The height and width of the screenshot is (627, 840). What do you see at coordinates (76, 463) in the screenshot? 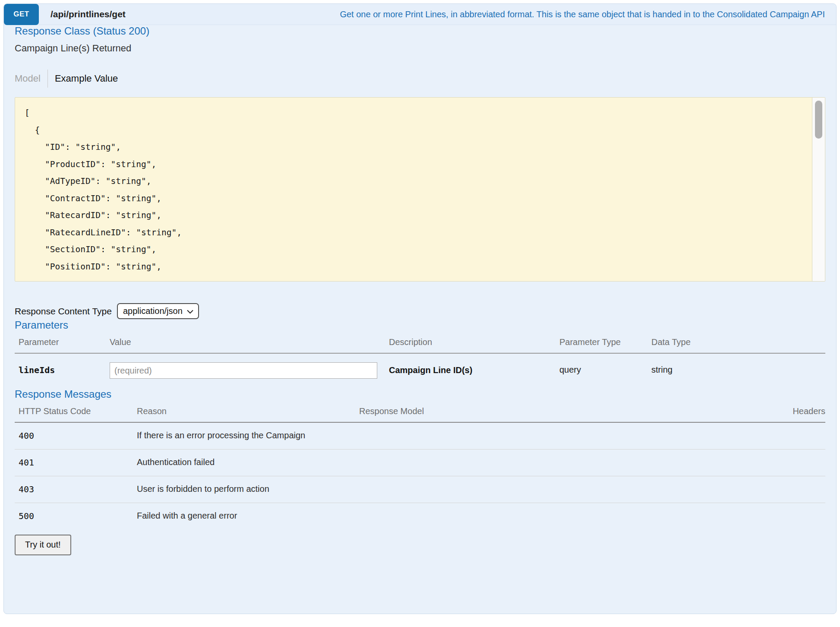
I see `status-code: 401` at bounding box center [76, 463].